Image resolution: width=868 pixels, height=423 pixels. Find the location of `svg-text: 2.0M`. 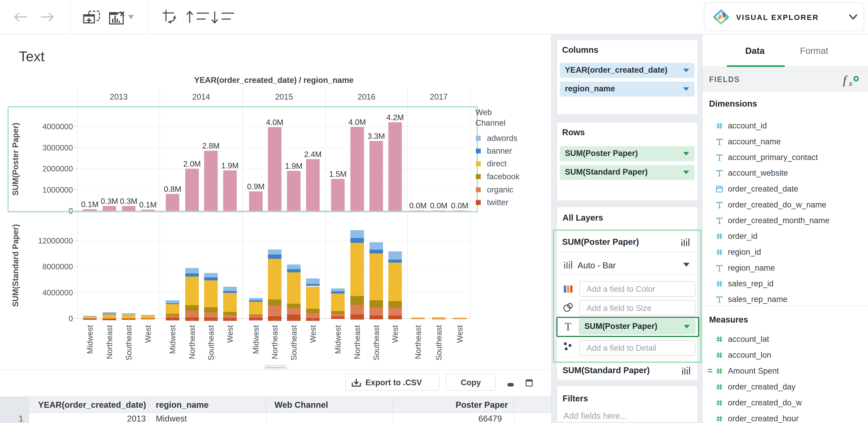

svg-text: 2.0M is located at coordinates (192, 164).